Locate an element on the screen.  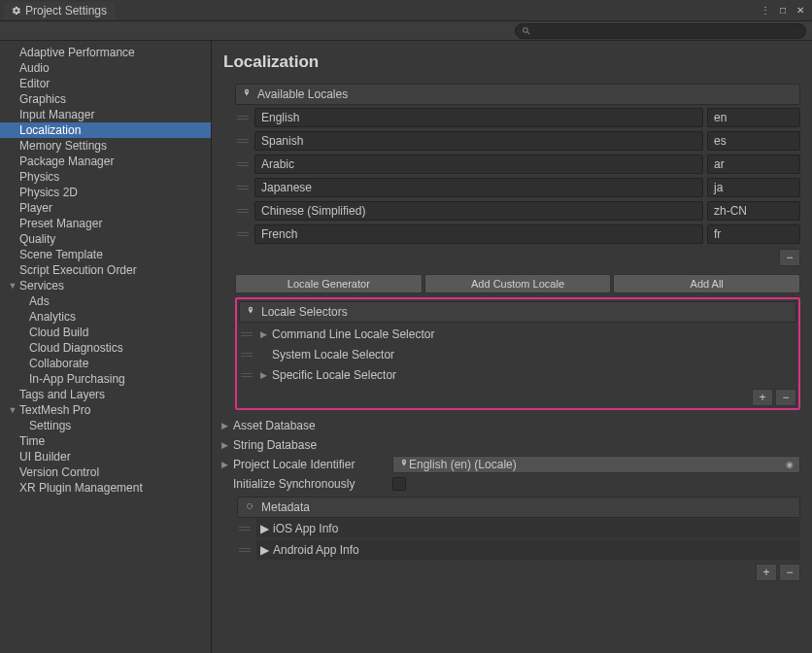
locale-row: French fr is located at coordinates (518, 234).